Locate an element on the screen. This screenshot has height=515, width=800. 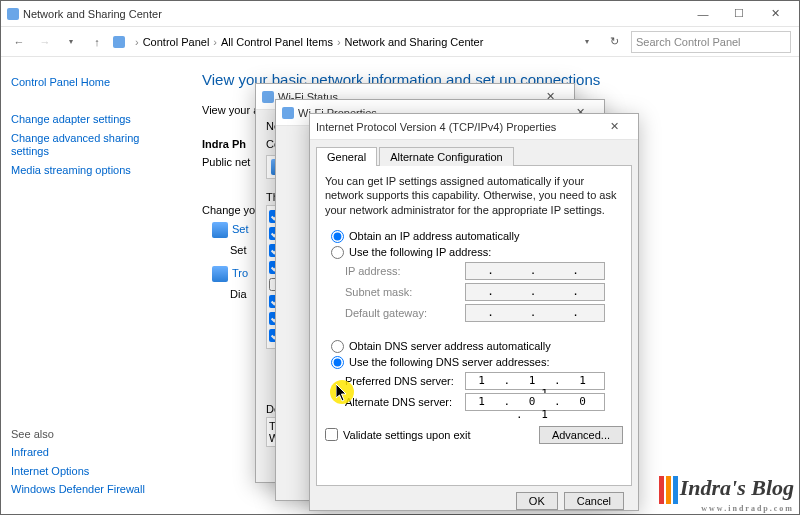
crumb-control-panel: Control Panel is located at coordinates (176, 42).